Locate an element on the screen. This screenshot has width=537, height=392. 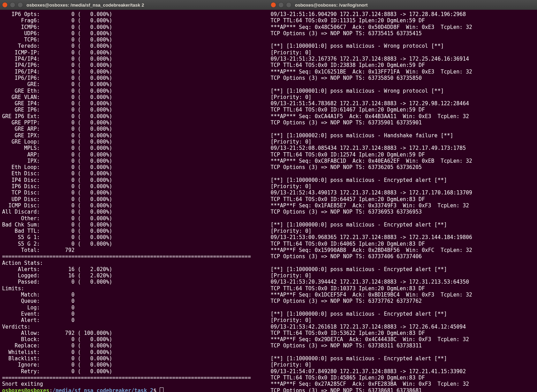
output-line: IP6/IP4: 0 ( 0.000%) is located at coordinates (134, 72).